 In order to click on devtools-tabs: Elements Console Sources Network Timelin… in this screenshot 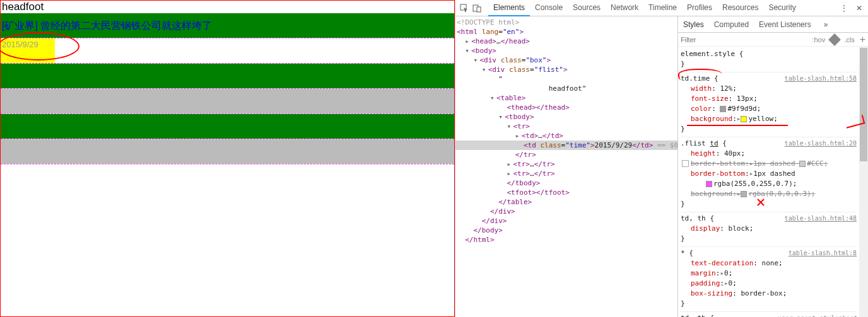, I will do `click(645, 8)`.